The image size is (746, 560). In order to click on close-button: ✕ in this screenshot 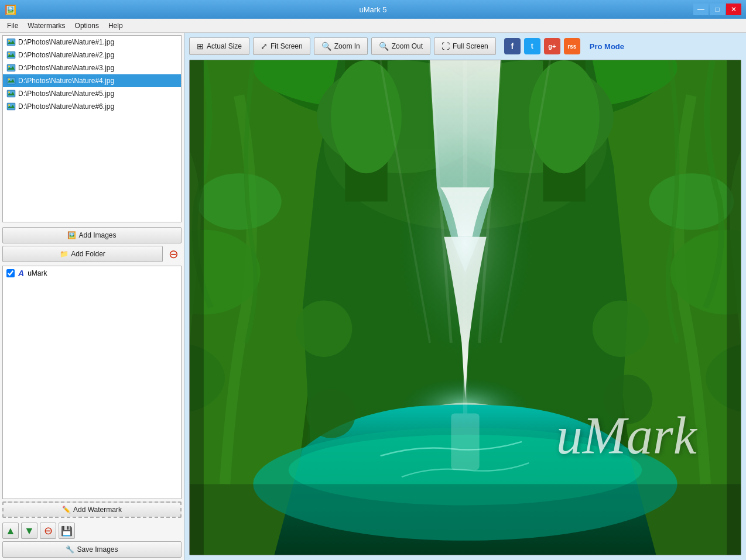, I will do `click(734, 9)`.